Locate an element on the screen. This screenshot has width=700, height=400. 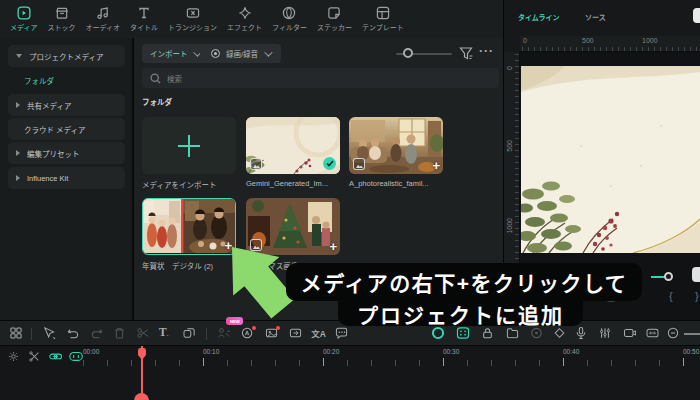
magnet-icon is located at coordinates (76, 356).